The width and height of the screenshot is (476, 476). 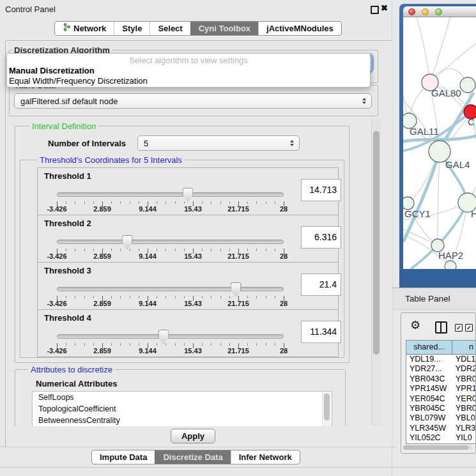 What do you see at coordinates (464, 369) in the screenshot?
I see `cell-name: YDR2` at bounding box center [464, 369].